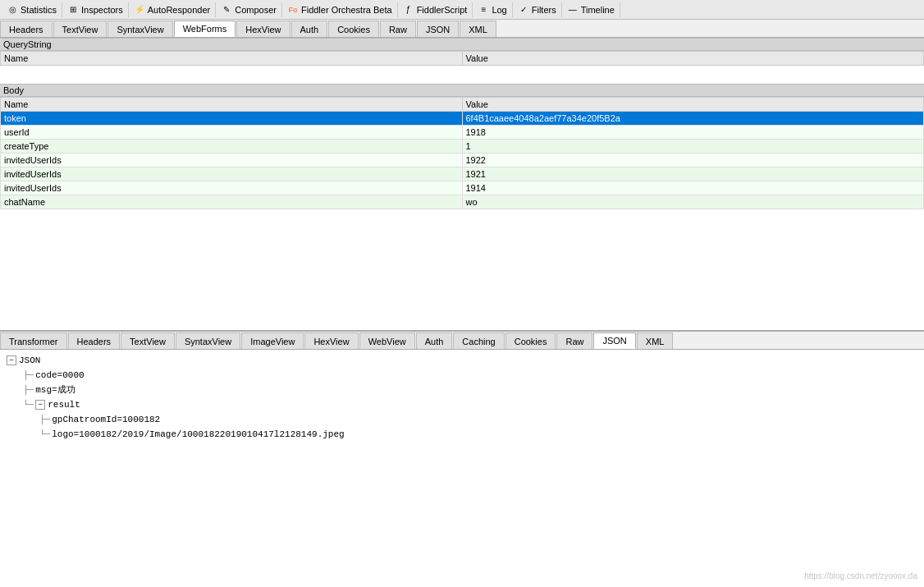 The height and width of the screenshot is (587, 924). I want to click on tree-connector-5: └─, so click(44, 434).